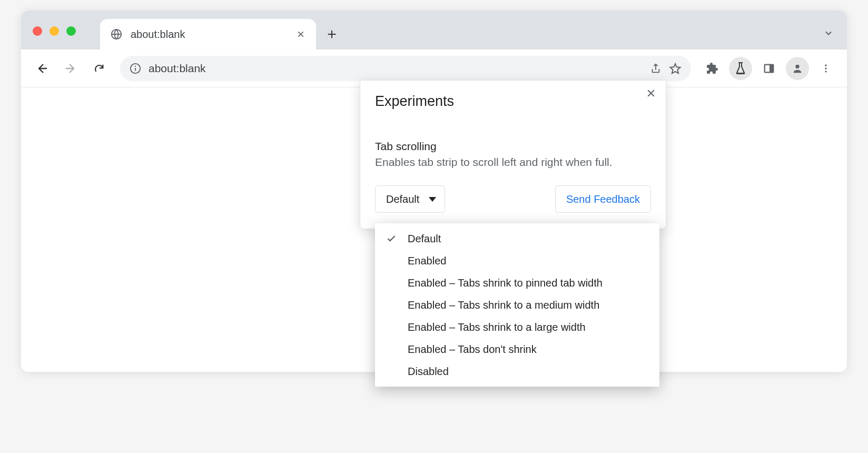 The image size is (868, 453). Describe the element at coordinates (208, 34) in the screenshot. I see `browser-tab: about:blank` at that location.